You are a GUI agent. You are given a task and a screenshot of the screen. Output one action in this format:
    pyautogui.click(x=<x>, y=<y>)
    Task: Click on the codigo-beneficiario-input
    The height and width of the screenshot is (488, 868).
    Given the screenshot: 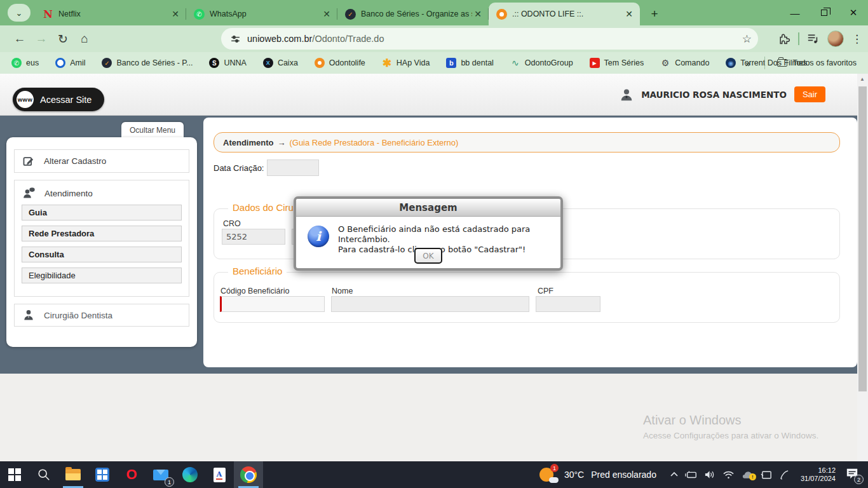 What is the action you would take?
    pyautogui.click(x=272, y=304)
    